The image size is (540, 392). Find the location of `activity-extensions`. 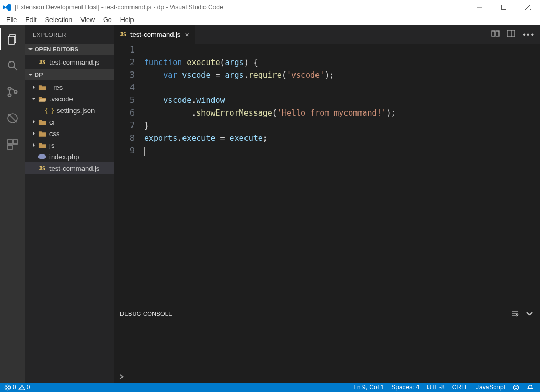

activity-extensions is located at coordinates (13, 145).